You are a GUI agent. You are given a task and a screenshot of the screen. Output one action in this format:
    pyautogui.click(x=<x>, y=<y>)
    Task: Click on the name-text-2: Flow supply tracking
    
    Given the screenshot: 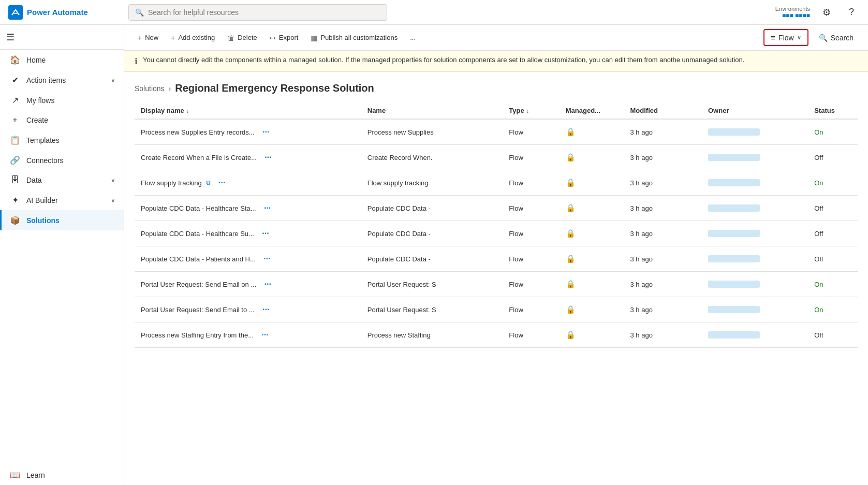 What is the action you would take?
    pyautogui.click(x=398, y=183)
    